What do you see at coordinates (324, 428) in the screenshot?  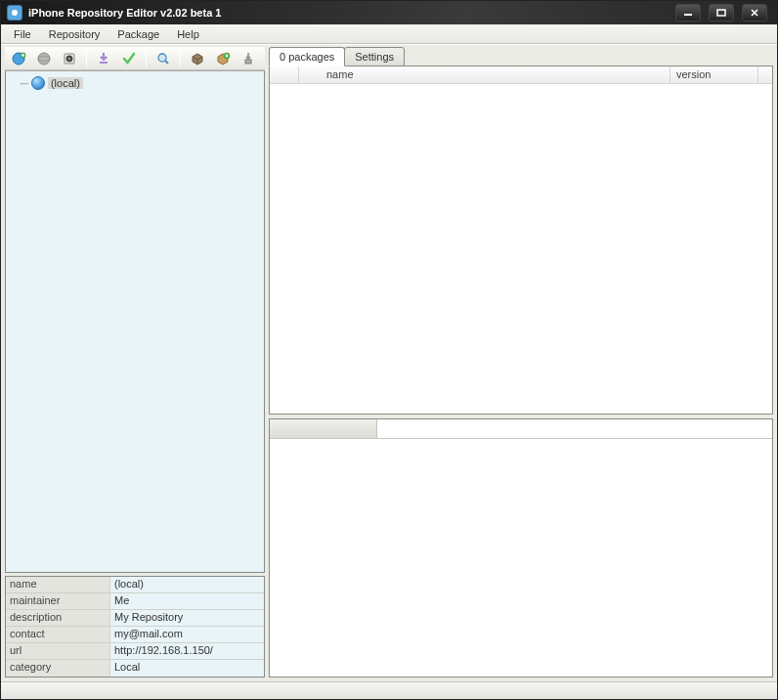 I see `detail-selector` at bounding box center [324, 428].